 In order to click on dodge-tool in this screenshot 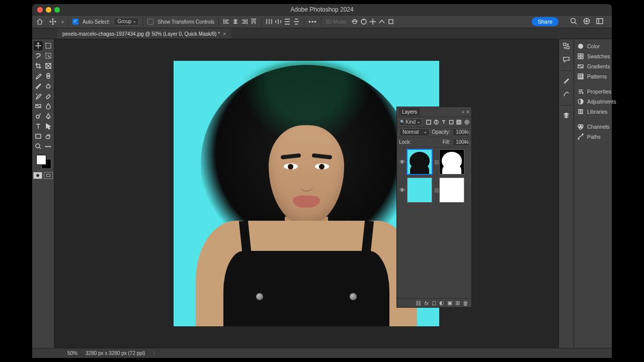, I will do `click(38, 116)`.